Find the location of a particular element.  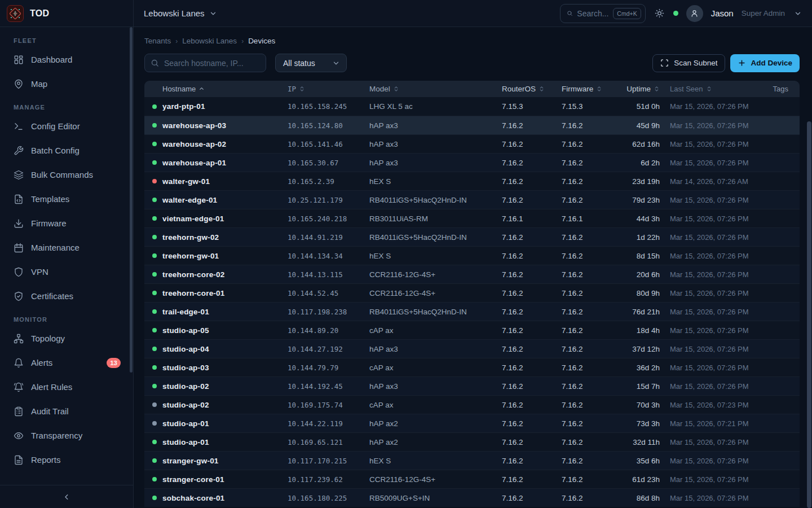

search-icon is located at coordinates (570, 14).